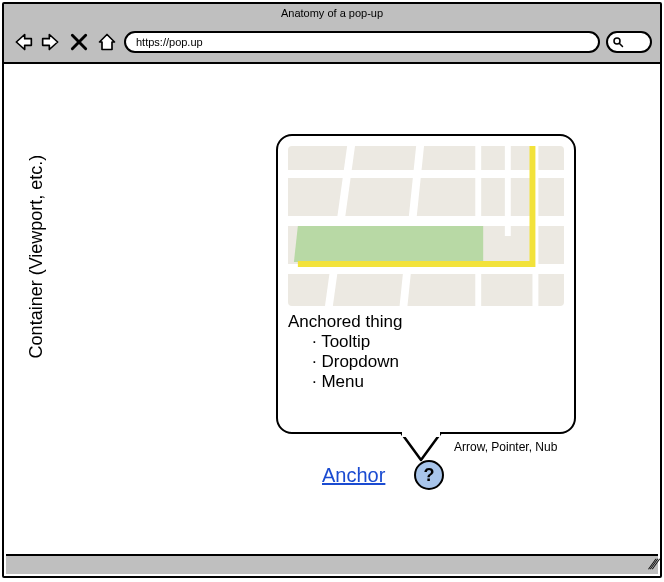 The height and width of the screenshot is (582, 664). What do you see at coordinates (653, 564) in the screenshot?
I see `resize-grip-icon: ///` at bounding box center [653, 564].